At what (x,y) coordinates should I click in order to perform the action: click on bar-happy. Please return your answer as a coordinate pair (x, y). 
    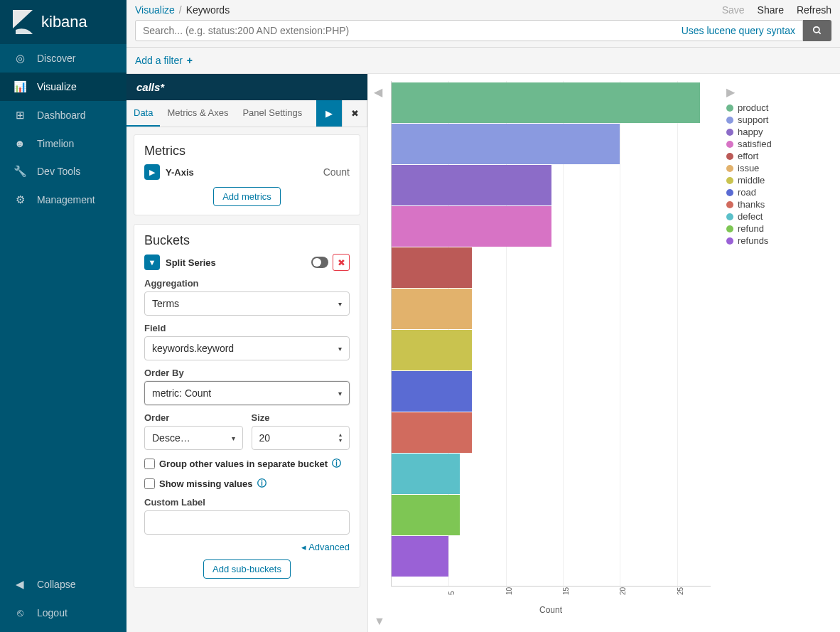
    Looking at the image, I should click on (472, 185).